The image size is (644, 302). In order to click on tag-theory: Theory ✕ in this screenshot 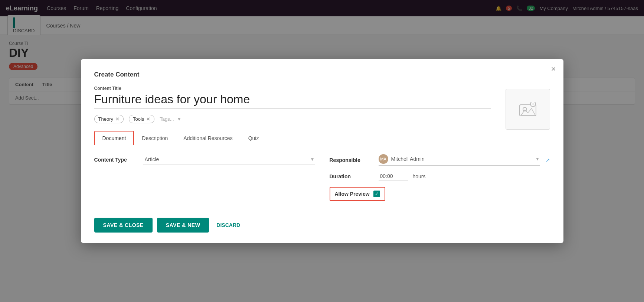, I will do `click(109, 119)`.